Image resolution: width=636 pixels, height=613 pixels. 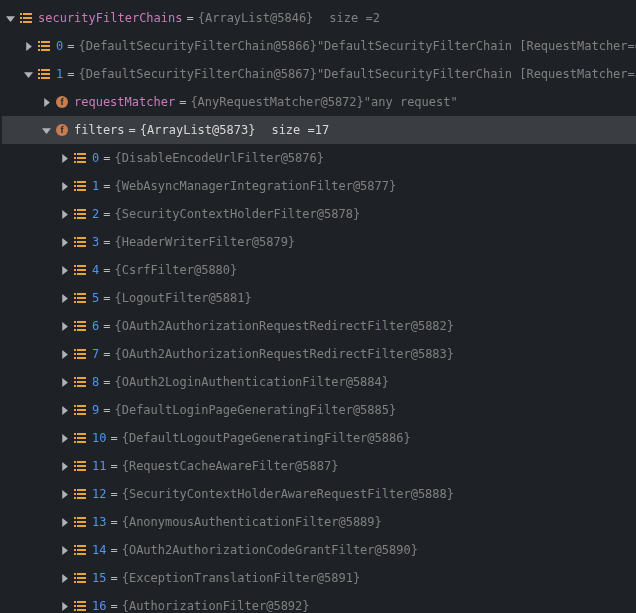 I want to click on tree-node-request-matcher: frequestMatcher = {AnyRequestMatcher@587…, so click(x=319, y=102).